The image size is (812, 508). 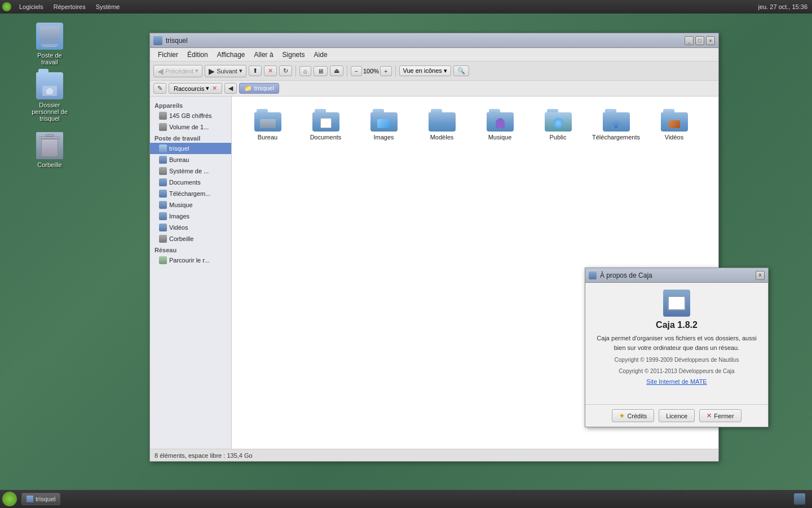 What do you see at coordinates (783, 7) in the screenshot?
I see `taskbar-datetime: jeu. 27 oct., 15:36` at bounding box center [783, 7].